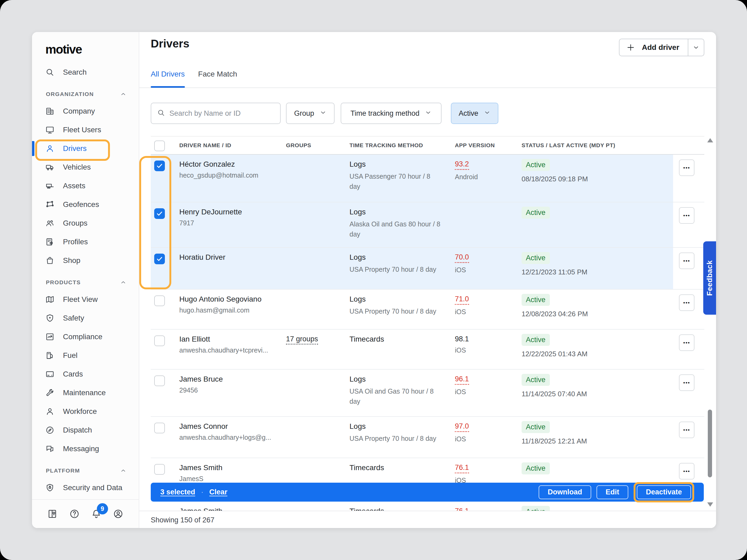 This screenshot has width=747, height=560. What do you see at coordinates (219, 164) in the screenshot?
I see `driver-name: Héctor Gonzalez` at bounding box center [219, 164].